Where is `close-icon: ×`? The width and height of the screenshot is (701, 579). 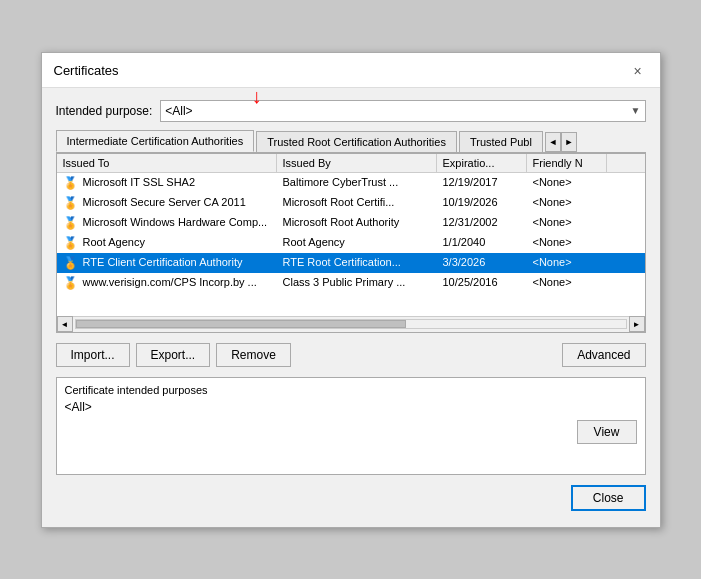
close-icon: × is located at coordinates (638, 71).